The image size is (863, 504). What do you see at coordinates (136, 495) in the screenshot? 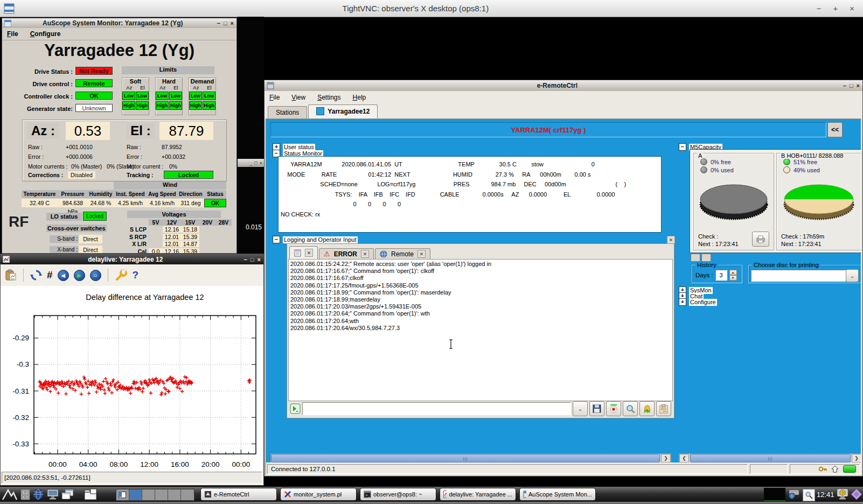
I see `workspace-2-active` at bounding box center [136, 495].